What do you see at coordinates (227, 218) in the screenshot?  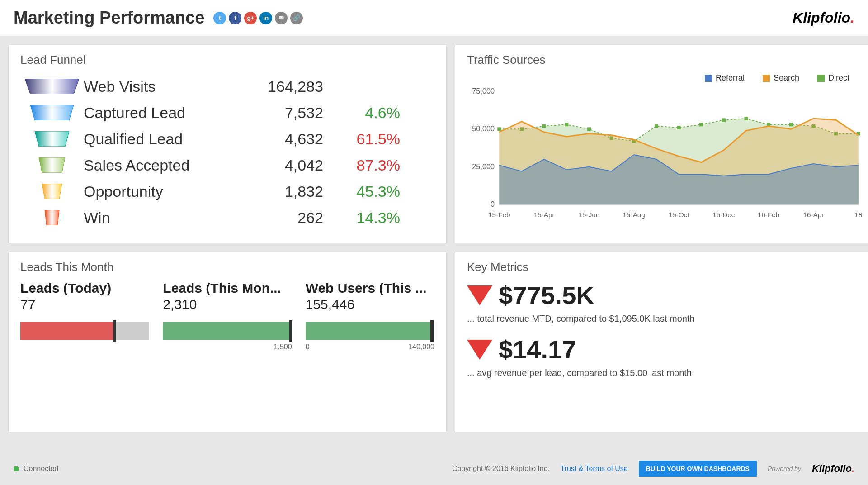 I see `funnel-row: Win 262 14.3%` at bounding box center [227, 218].